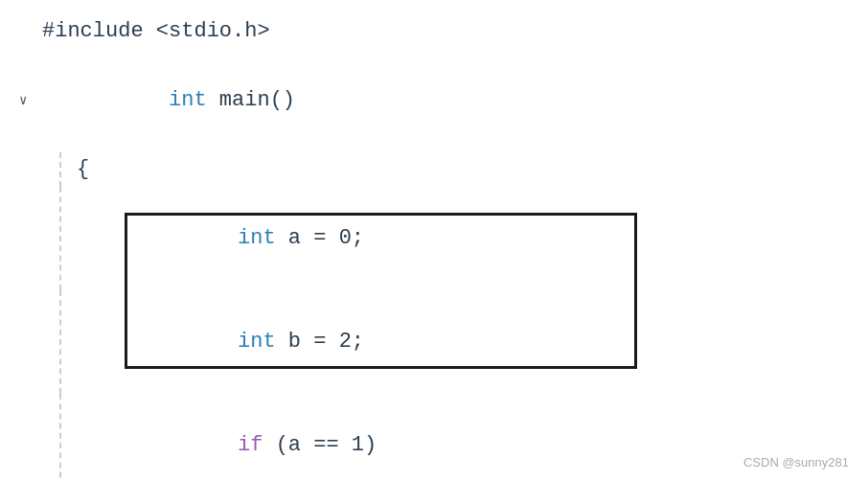 The image size is (868, 481). Describe the element at coordinates (444, 170) in the screenshot. I see `line-open-brace: {` at that location.